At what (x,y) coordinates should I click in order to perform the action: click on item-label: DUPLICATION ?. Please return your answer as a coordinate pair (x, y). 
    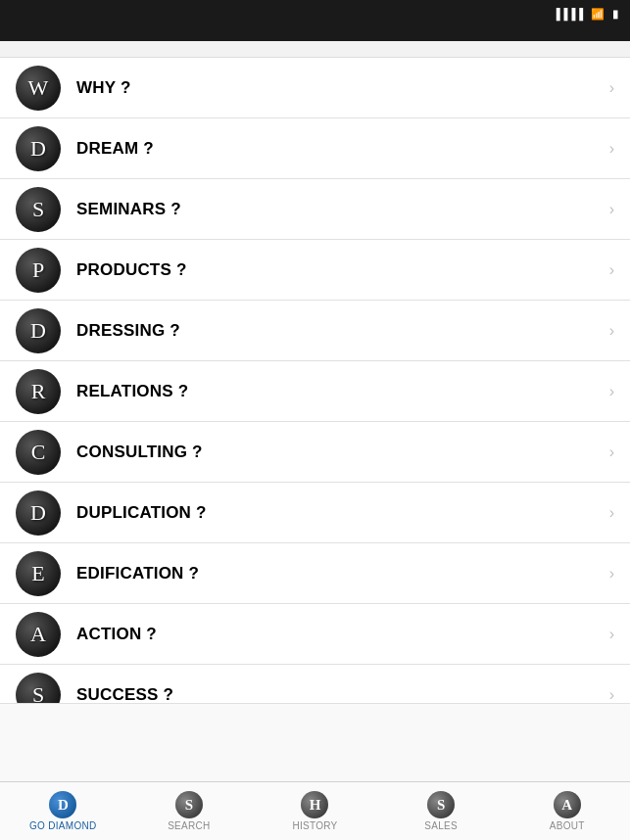
    Looking at the image, I should click on (331, 513).